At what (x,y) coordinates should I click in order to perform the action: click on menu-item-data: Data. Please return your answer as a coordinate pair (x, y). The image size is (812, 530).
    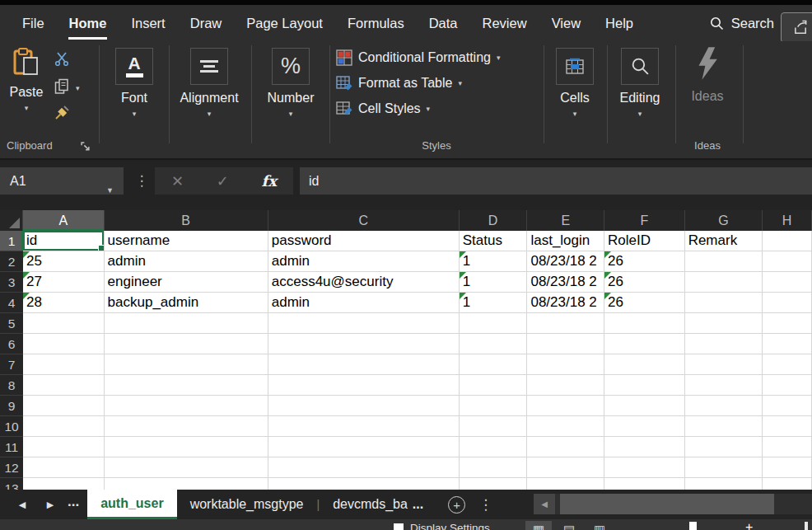
    Looking at the image, I should click on (443, 23).